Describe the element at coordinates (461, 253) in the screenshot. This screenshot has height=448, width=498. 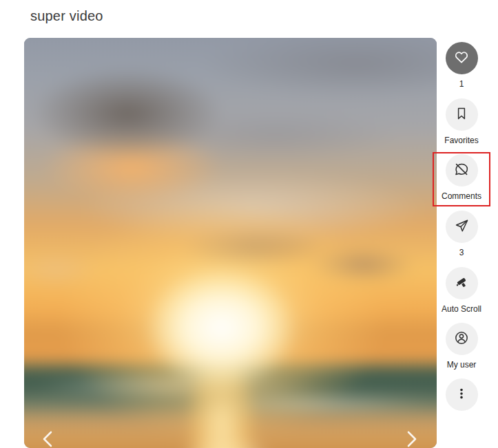
I see `share-count: 3` at that location.